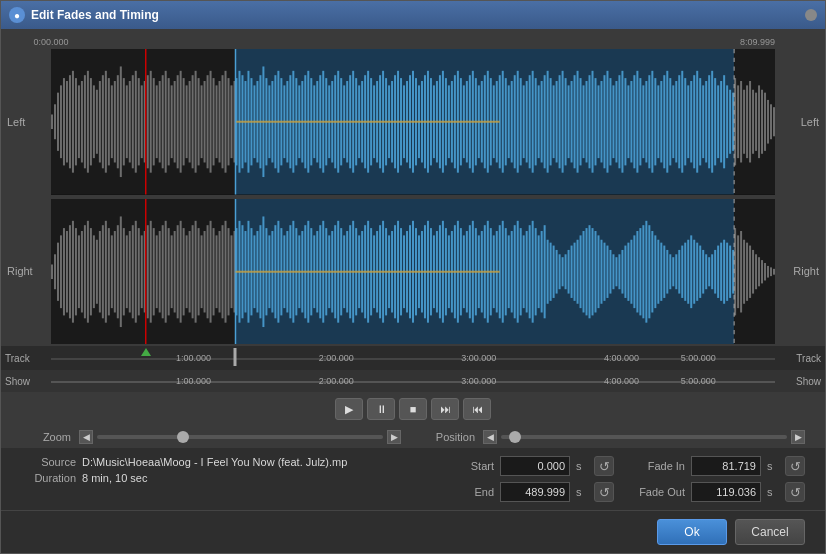  Describe the element at coordinates (726, 466) in the screenshot. I see `fade-in-input` at that location.